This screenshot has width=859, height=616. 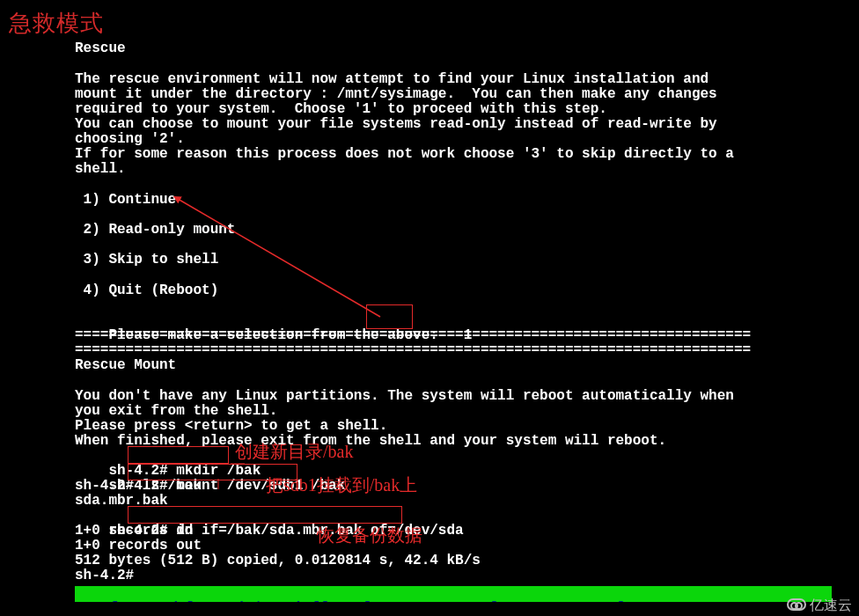 I want to click on text: choosing '2'., so click(x=466, y=139).